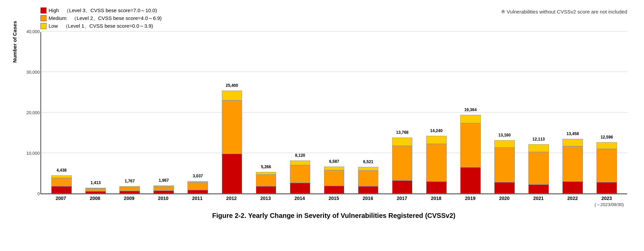 The image size is (644, 251). I want to click on bar-stack: 3,037, so click(198, 187).